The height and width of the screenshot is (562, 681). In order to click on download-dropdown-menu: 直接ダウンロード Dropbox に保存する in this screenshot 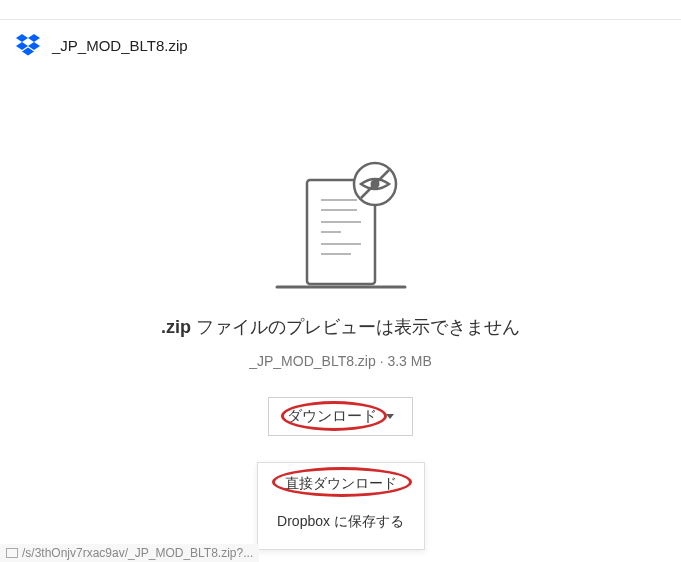, I will do `click(341, 506)`.